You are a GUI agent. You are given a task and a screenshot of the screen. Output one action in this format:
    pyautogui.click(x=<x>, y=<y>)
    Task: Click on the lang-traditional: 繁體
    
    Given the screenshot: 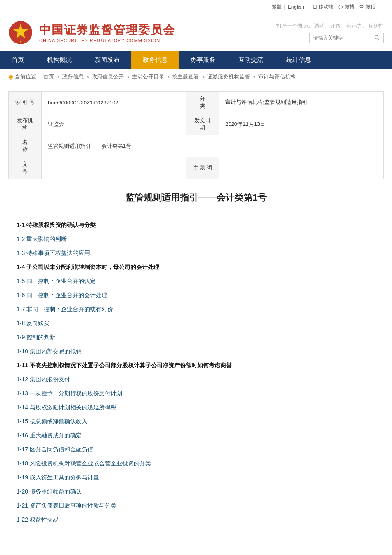 What is the action you would take?
    pyautogui.click(x=277, y=7)
    